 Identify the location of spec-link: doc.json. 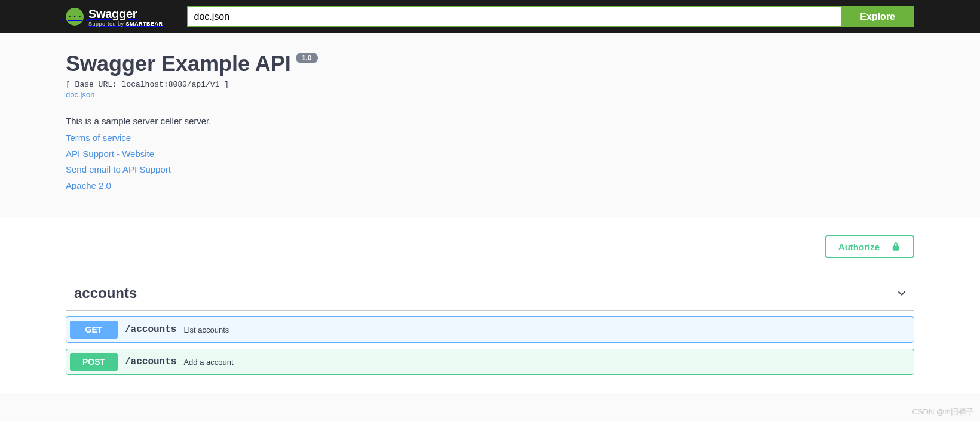
(80, 94).